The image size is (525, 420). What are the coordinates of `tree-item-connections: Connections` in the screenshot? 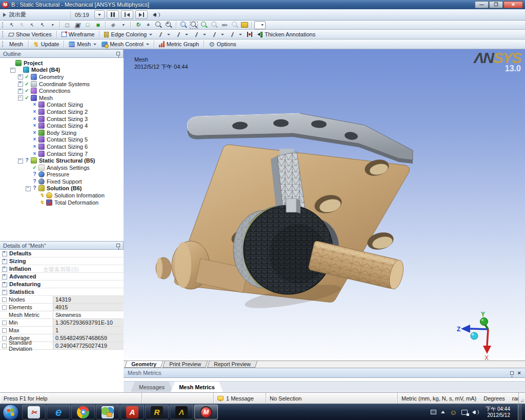 It's located at (62, 91).